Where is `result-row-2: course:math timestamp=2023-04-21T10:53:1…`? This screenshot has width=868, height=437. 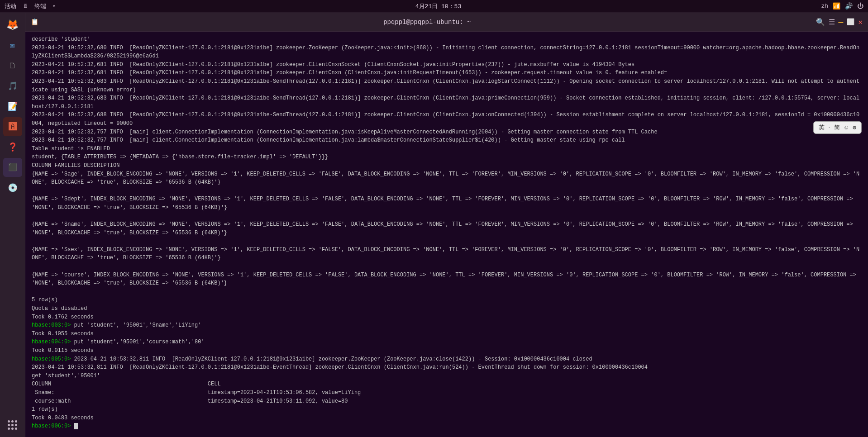
result-row-2: course:math timestamp=2023-04-21T10:53:1… is located at coordinates (190, 401).